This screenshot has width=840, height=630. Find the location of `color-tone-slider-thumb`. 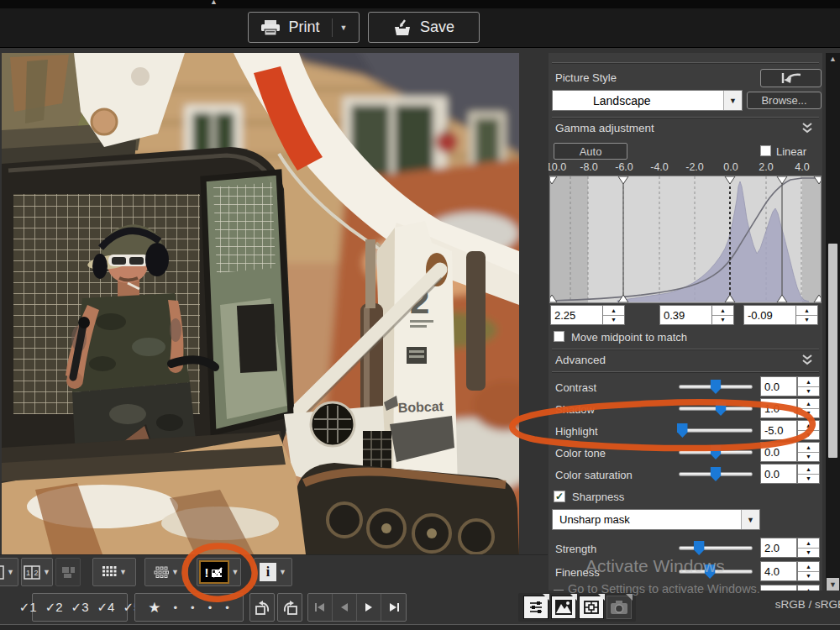

color-tone-slider-thumb is located at coordinates (716, 452).